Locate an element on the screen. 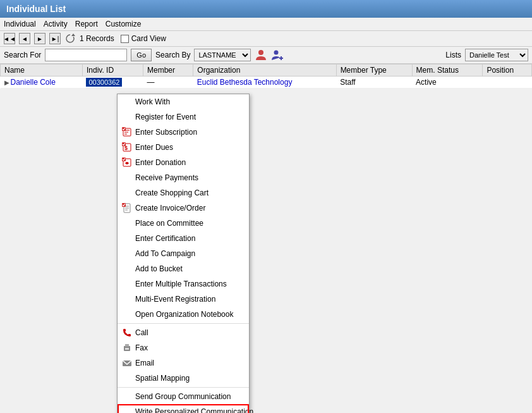 This screenshot has width=532, height=413. col-position: Position is located at coordinates (507, 71).